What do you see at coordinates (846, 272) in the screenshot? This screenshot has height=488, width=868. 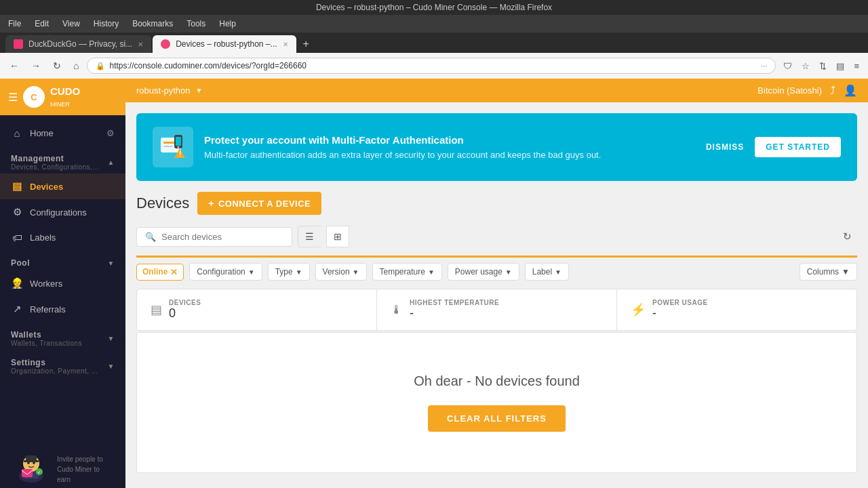 I see `columns-dropdown-icon: ▼` at bounding box center [846, 272].